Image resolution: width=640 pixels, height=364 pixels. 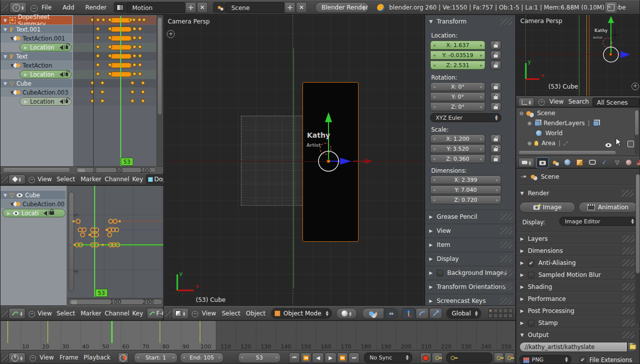 What do you see at coordinates (608, 145) in the screenshot?
I see `visibility-eye-icon` at bounding box center [608, 145].